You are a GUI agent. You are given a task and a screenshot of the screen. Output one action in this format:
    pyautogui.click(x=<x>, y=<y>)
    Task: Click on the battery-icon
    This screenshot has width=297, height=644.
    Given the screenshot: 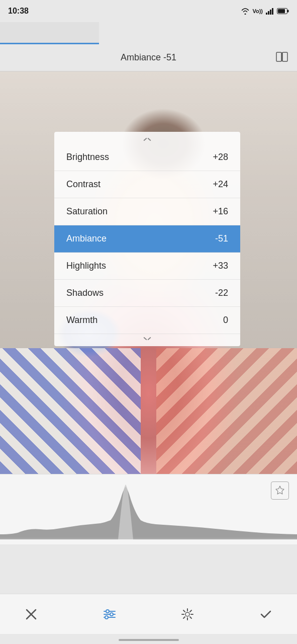 What is the action you would take?
    pyautogui.click(x=283, y=11)
    